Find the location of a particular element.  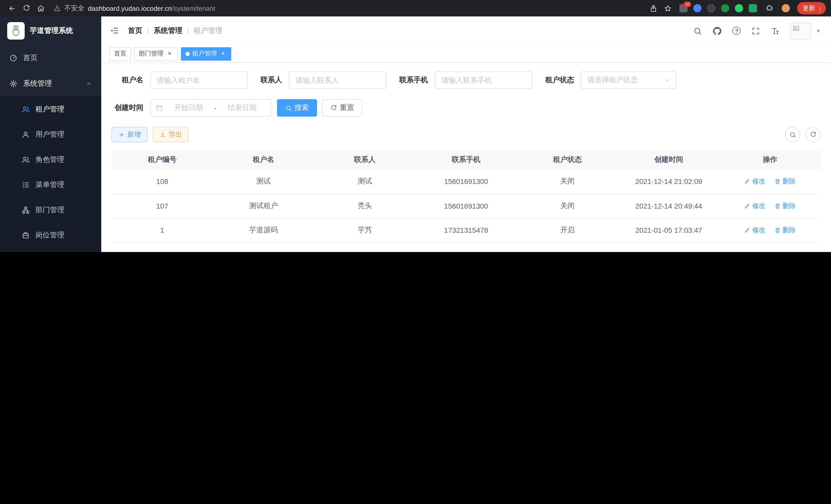

tags-view: 首页 部门管理 × 租户管理 × is located at coordinates (466, 54).